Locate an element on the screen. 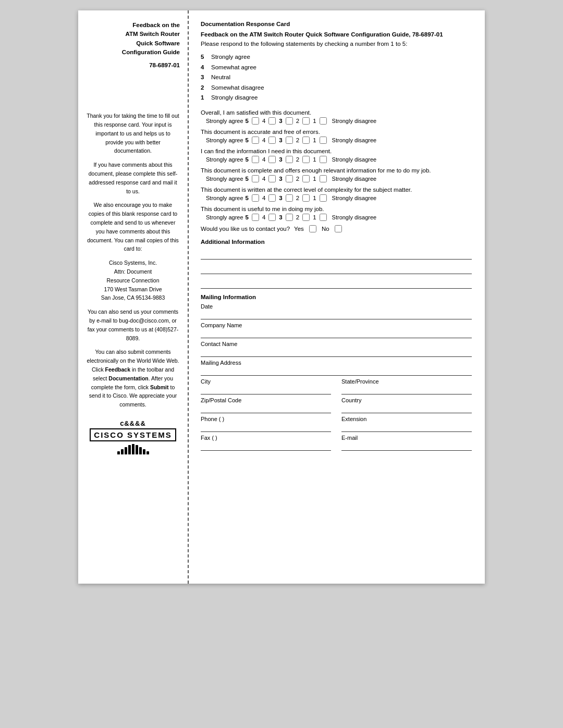  question-3-section: I can find the information I need in thi… is located at coordinates (336, 155).